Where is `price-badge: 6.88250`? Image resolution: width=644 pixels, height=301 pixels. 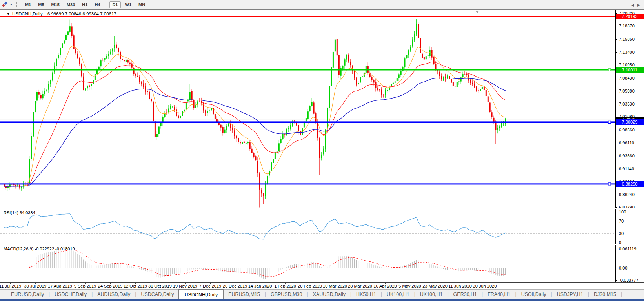 price-badge: 6.88250 is located at coordinates (630, 184).